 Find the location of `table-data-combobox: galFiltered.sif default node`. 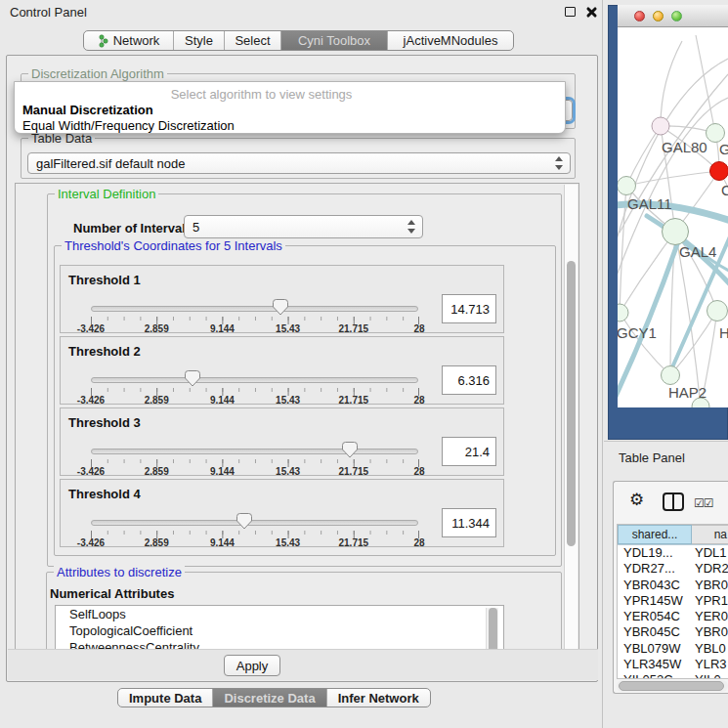

table-data-combobox: galFiltered.sif default node is located at coordinates (299, 163).